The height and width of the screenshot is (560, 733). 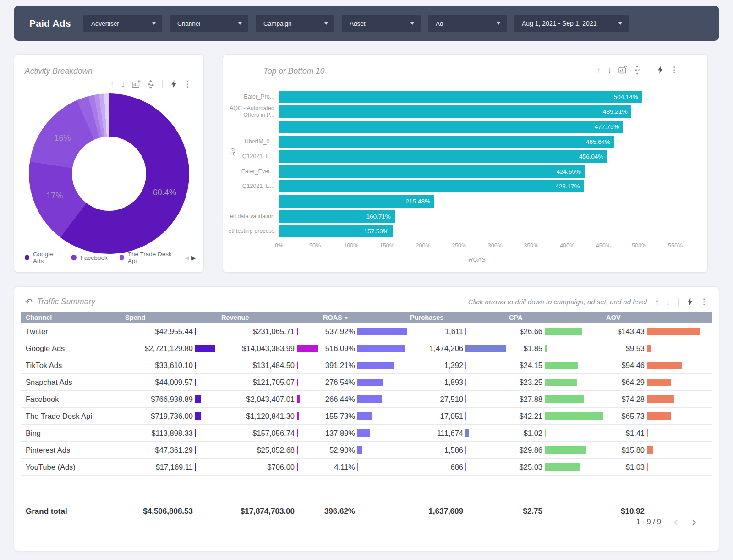 I want to click on bar-row: etl data validation160.71%, so click(x=493, y=216).